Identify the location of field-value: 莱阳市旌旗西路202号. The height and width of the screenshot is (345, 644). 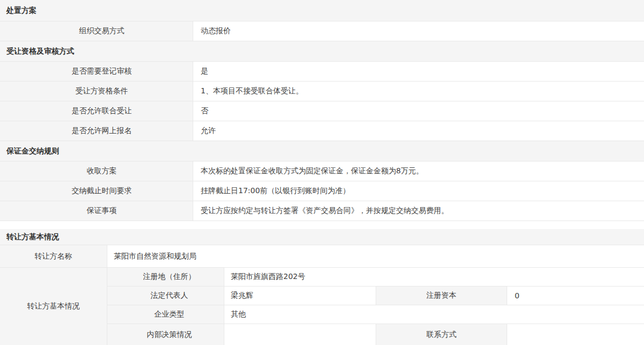
(434, 277).